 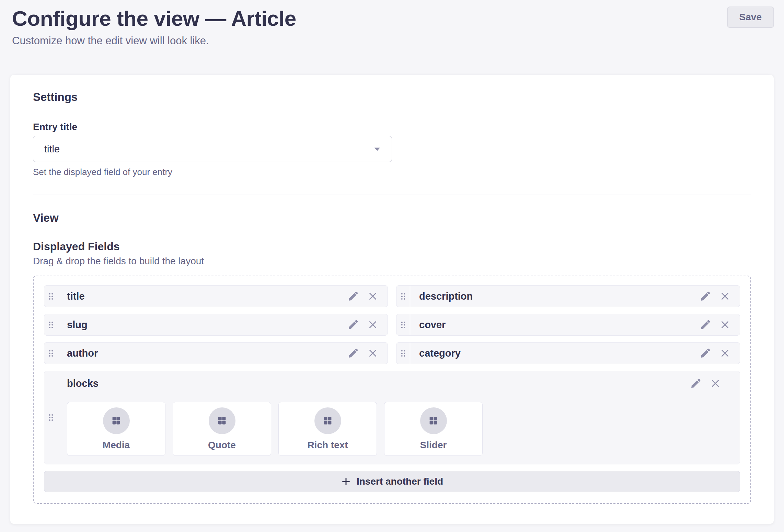 What do you see at coordinates (399, 429) in the screenshot?
I see `component-cards: MediaQuoteRich textSlider` at bounding box center [399, 429].